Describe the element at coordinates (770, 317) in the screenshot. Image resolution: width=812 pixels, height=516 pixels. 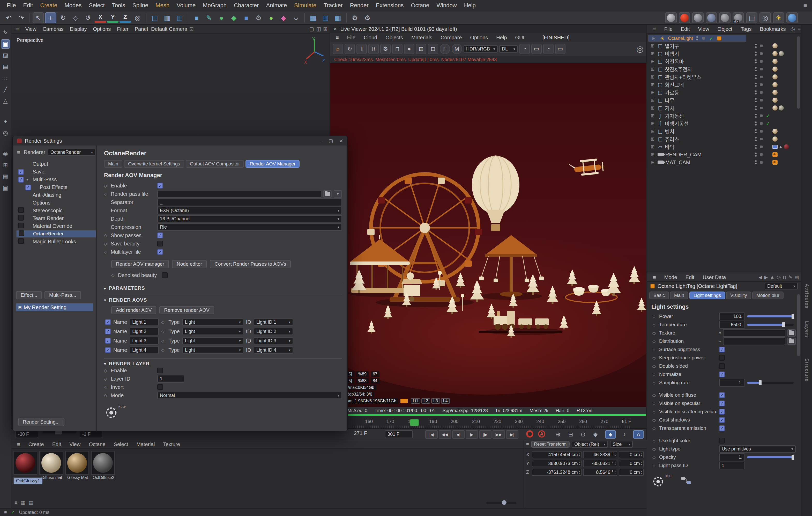
I see `power-slider` at that location.